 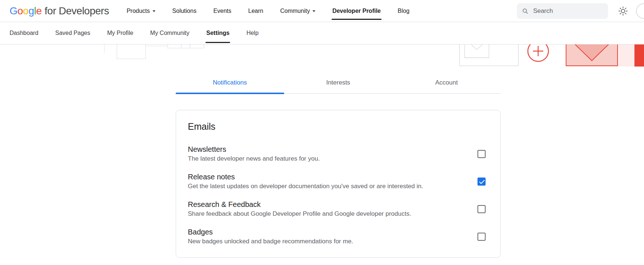 What do you see at coordinates (24, 33) in the screenshot?
I see `subnav-item-label: Dashboard` at bounding box center [24, 33].